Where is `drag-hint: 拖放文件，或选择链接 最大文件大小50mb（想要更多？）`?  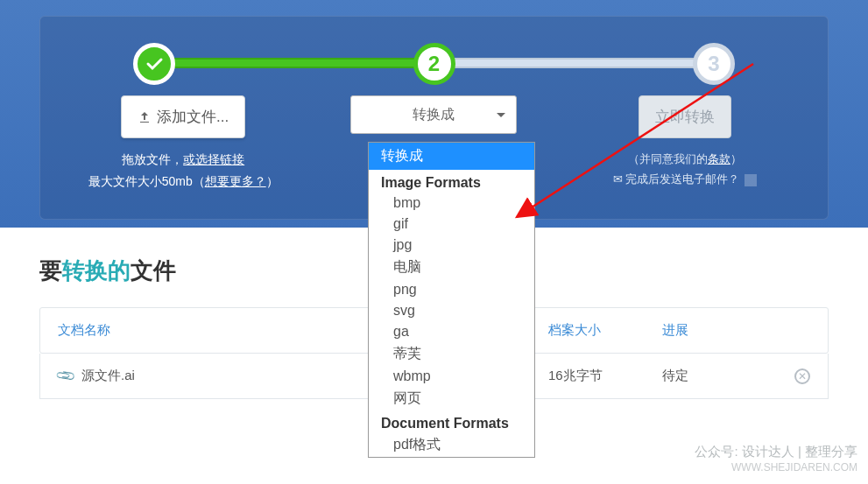
drag-hint: 拖放文件，或选择链接 最大文件大小50mb（想要更多？） is located at coordinates (183, 171).